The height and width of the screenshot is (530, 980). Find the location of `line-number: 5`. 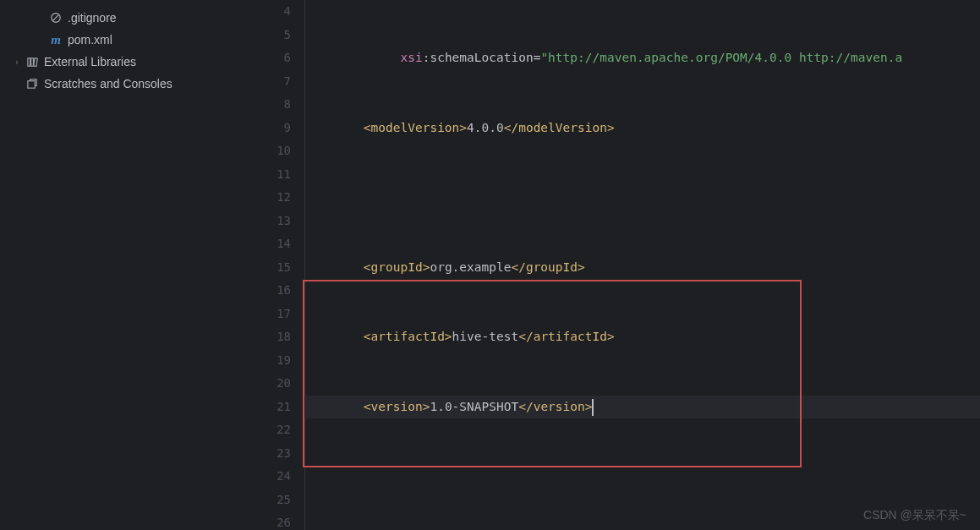

line-number: 5 is located at coordinates (272, 36).